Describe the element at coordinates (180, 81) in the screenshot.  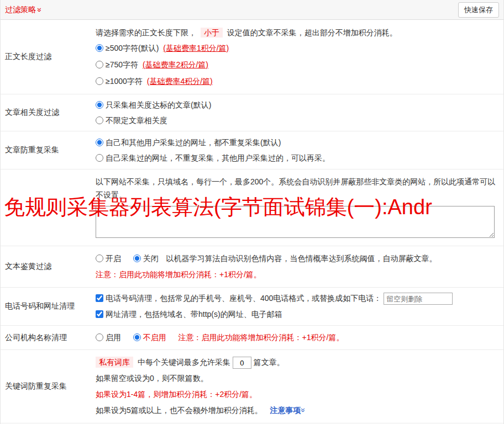
I see `base-rate-4-link: (基础费率4积分/篇)` at that location.